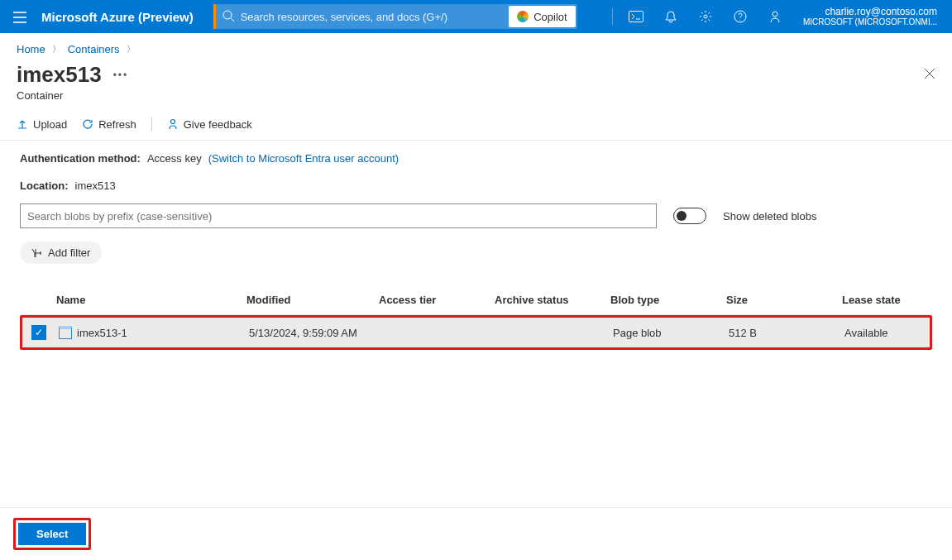 Image resolution: width=952 pixels, height=560 pixels. Describe the element at coordinates (433, 299) in the screenshot. I see `col-access-tier: Access tier` at that location.